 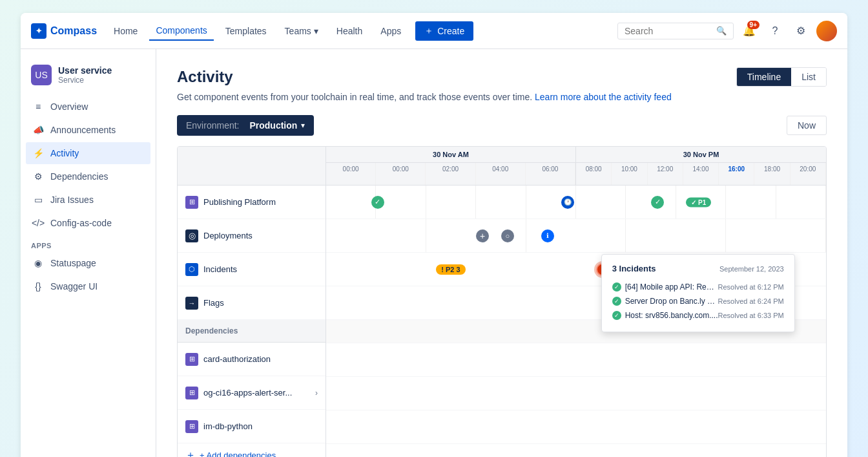 What do you see at coordinates (576, 360) in the screenshot?
I see `card-auth-row` at bounding box center [576, 360].